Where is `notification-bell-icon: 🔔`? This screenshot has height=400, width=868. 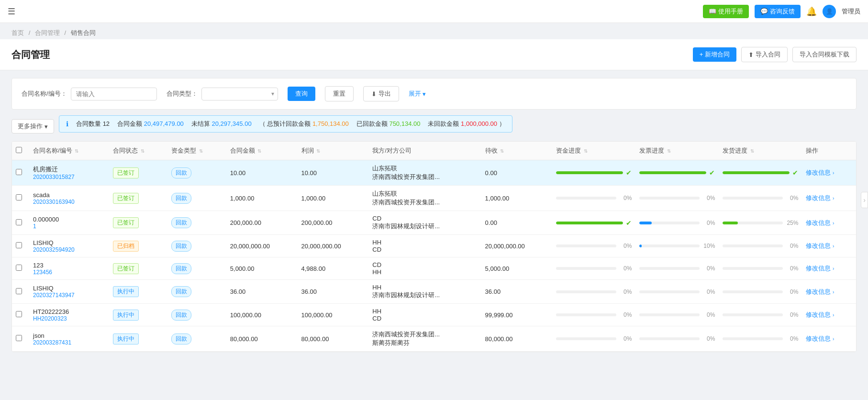 notification-bell-icon: 🔔 is located at coordinates (812, 11).